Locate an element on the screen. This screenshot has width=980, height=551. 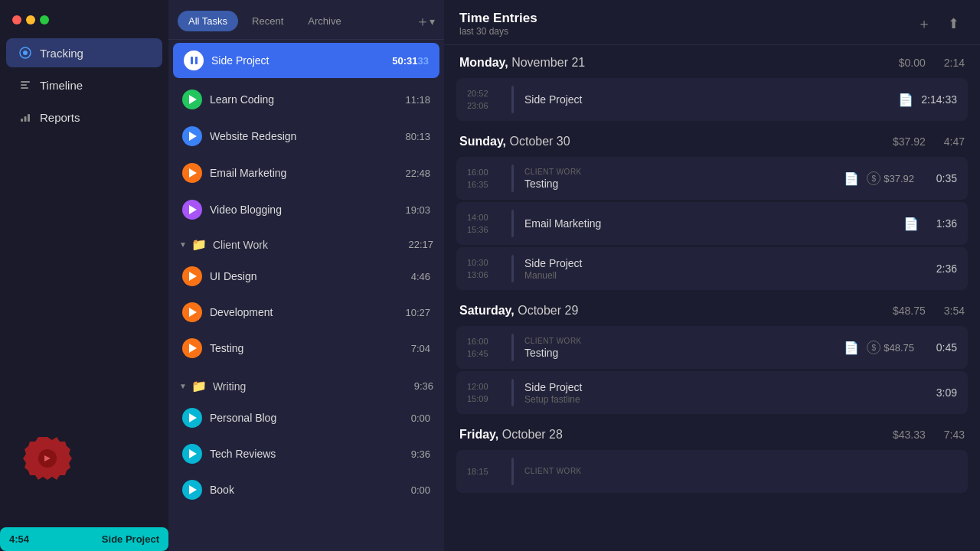
task-item-tech-reviews: Tech Reviews 9:36 is located at coordinates (306, 454).